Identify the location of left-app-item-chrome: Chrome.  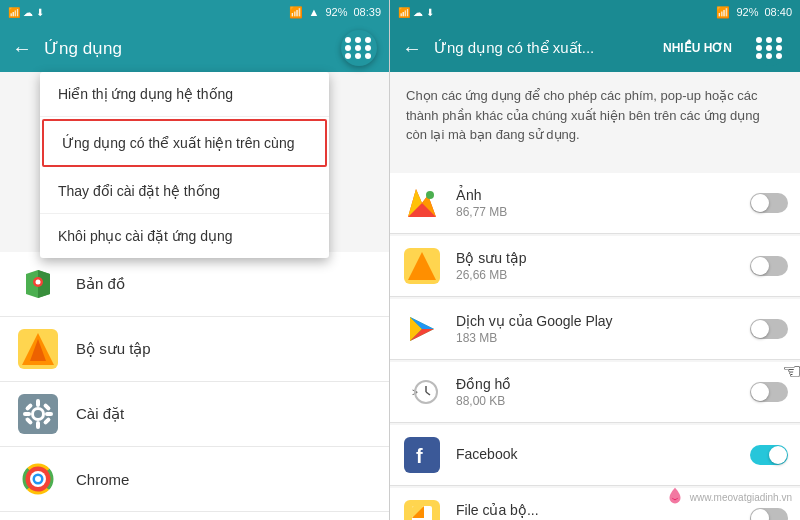
(194, 480).